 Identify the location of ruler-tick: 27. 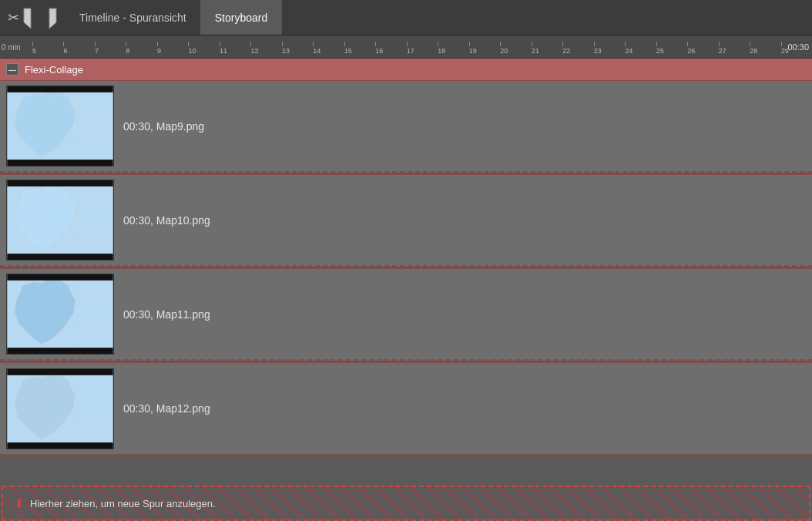
(734, 48).